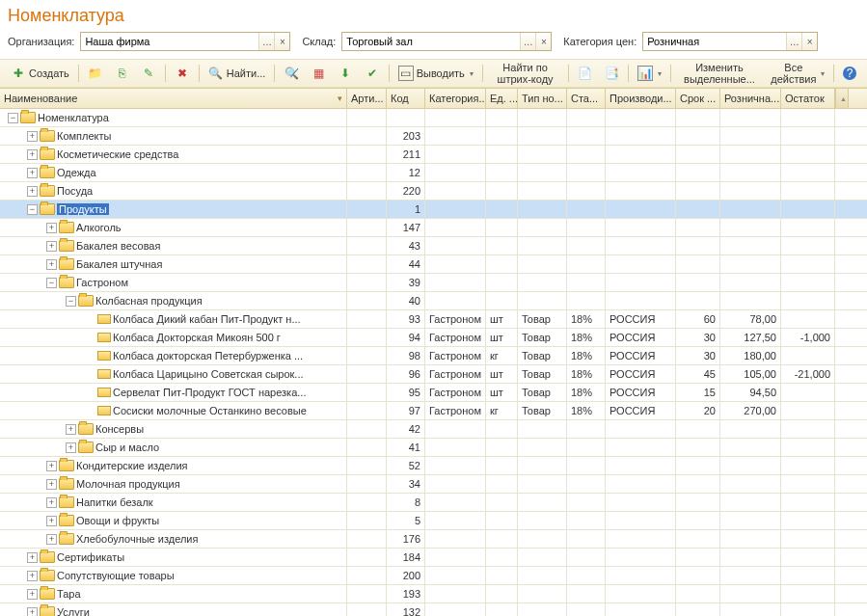 Image resolution: width=867 pixels, height=616 pixels. What do you see at coordinates (170, 41) in the screenshot?
I see `org-input` at bounding box center [170, 41].